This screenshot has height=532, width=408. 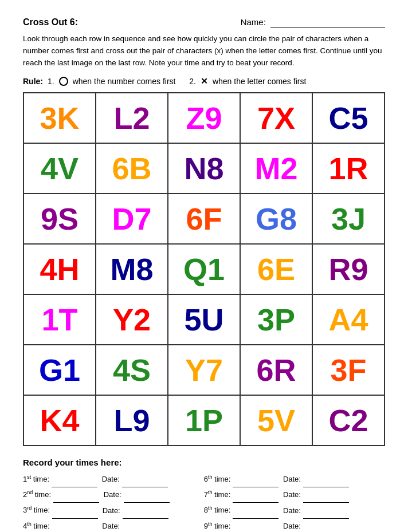 I want to click on rule-row: Rule: 1. when the number comes first 2. …, so click(x=204, y=81).